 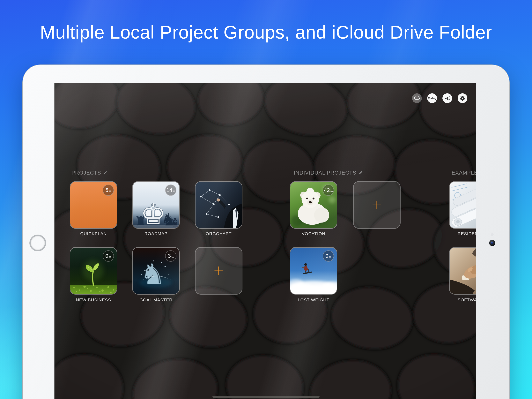 I want to click on home-button, so click(x=38, y=243).